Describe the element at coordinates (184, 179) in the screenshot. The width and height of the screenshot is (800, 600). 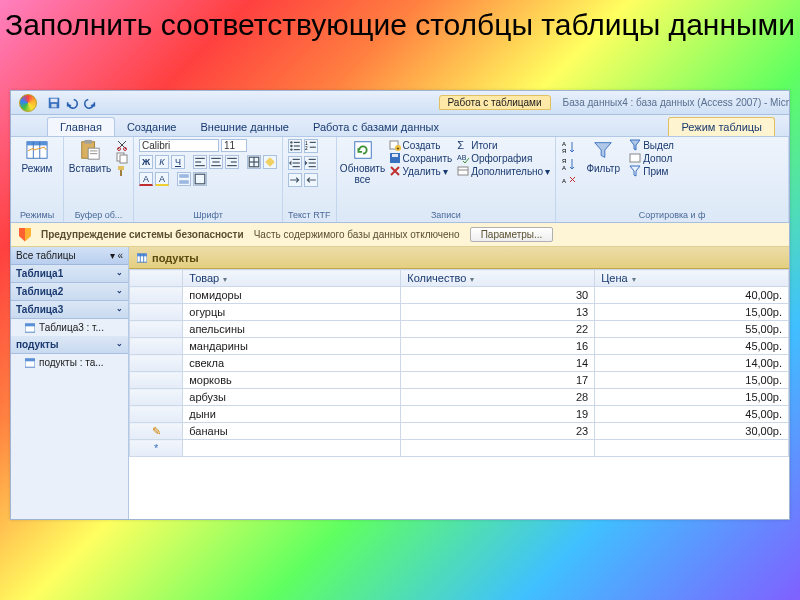
I see `alt-fill-button` at that location.